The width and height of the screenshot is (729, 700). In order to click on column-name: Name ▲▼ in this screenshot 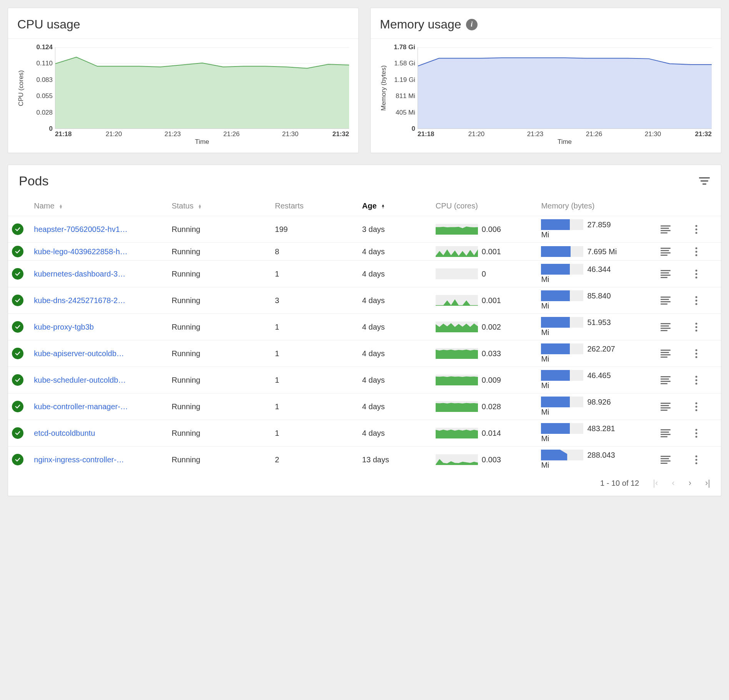, I will do `click(99, 206)`.